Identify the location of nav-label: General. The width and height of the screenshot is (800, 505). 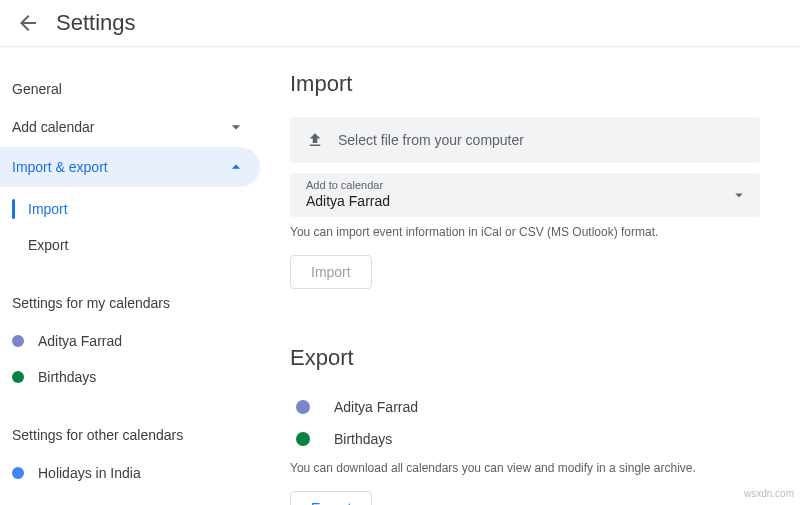
(37, 89).